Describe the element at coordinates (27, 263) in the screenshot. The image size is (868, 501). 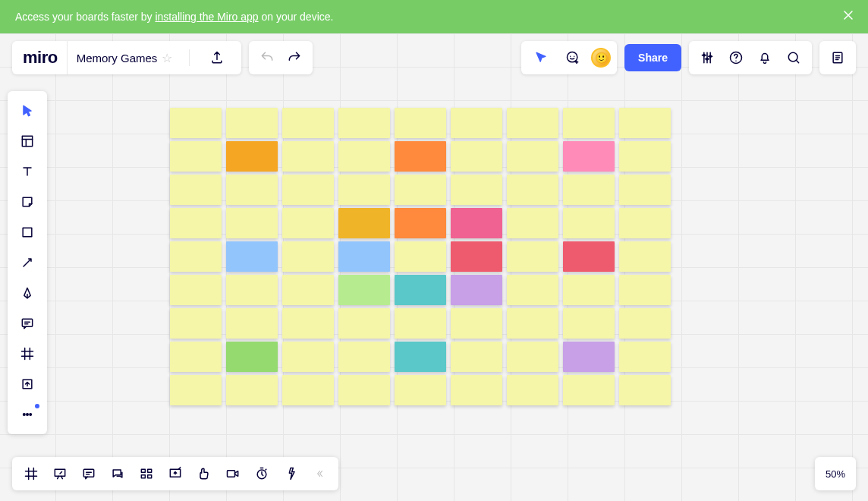
I see `line-tool` at that location.